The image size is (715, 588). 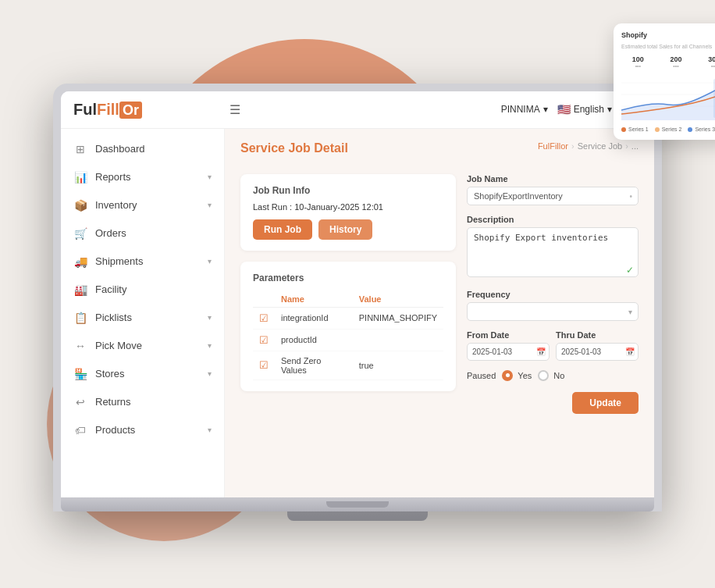 What do you see at coordinates (606, 403) in the screenshot?
I see `update-button: Update` at bounding box center [606, 403].